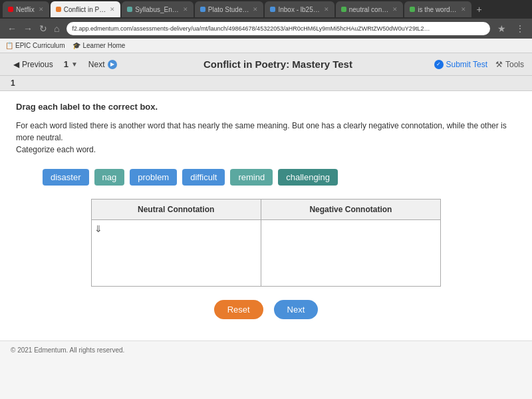  I want to click on tab-plato: Plato Stude… ✕, so click(229, 9).